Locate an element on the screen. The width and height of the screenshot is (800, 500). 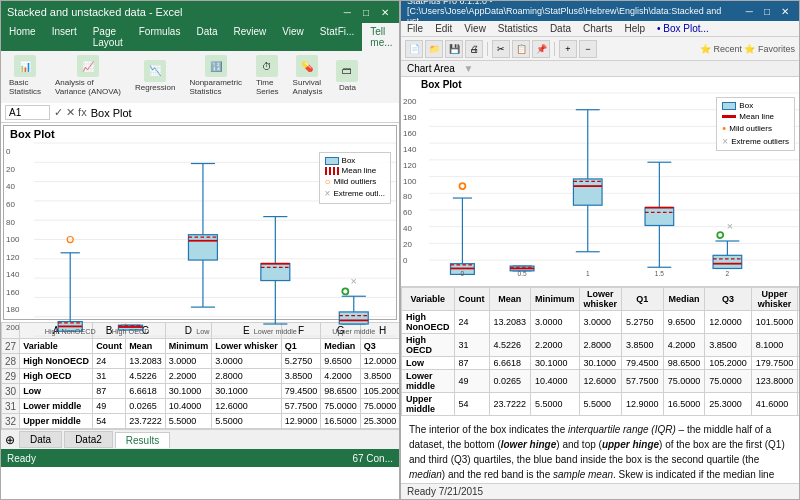
sp-cell-3-3: 10.4000 is located at coordinates (556, 382).